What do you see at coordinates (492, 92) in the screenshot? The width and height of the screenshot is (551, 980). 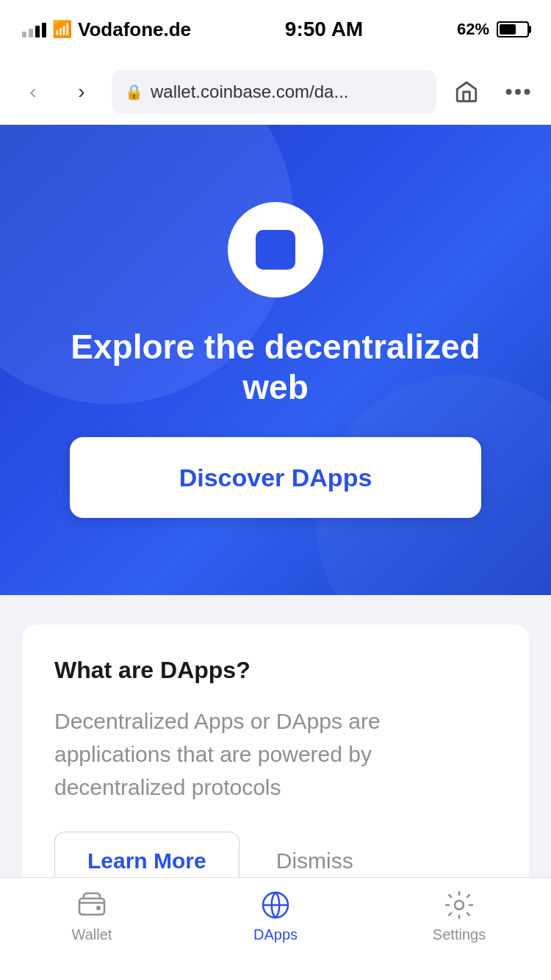 I see `browser-actions` at bounding box center [492, 92].